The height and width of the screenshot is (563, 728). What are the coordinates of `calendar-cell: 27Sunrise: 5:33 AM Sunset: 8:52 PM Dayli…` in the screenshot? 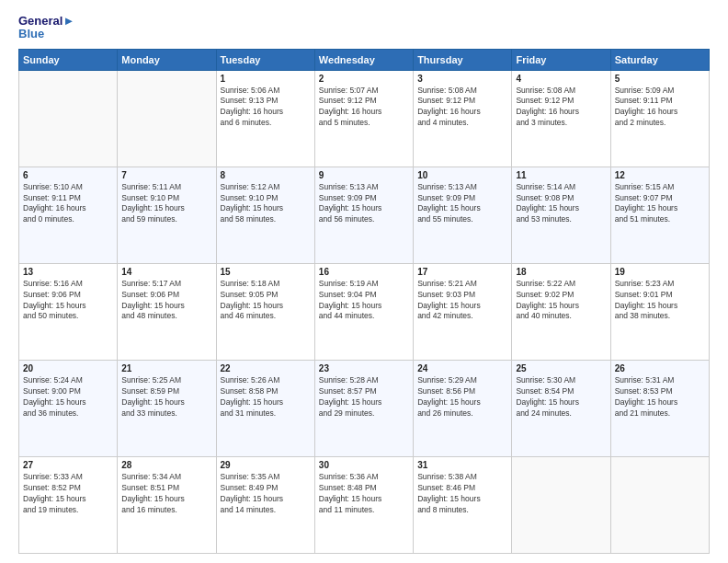 It's located at (68, 504).